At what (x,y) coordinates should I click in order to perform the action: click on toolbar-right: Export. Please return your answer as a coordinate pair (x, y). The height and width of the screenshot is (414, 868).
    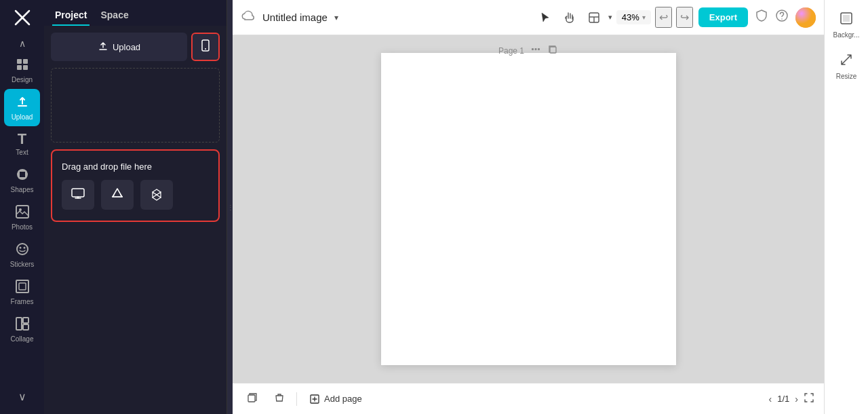
    Looking at the image, I should click on (757, 18).